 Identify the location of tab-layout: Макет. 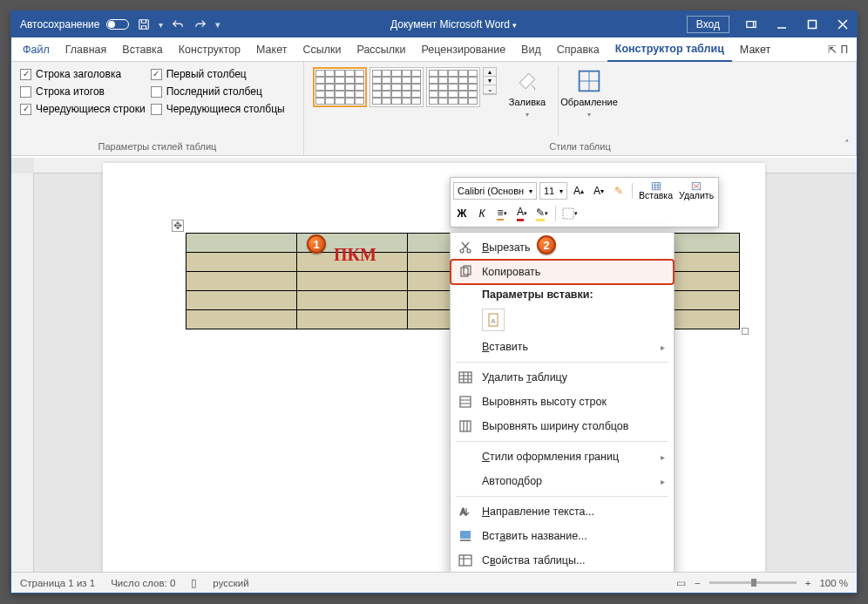
(272, 50).